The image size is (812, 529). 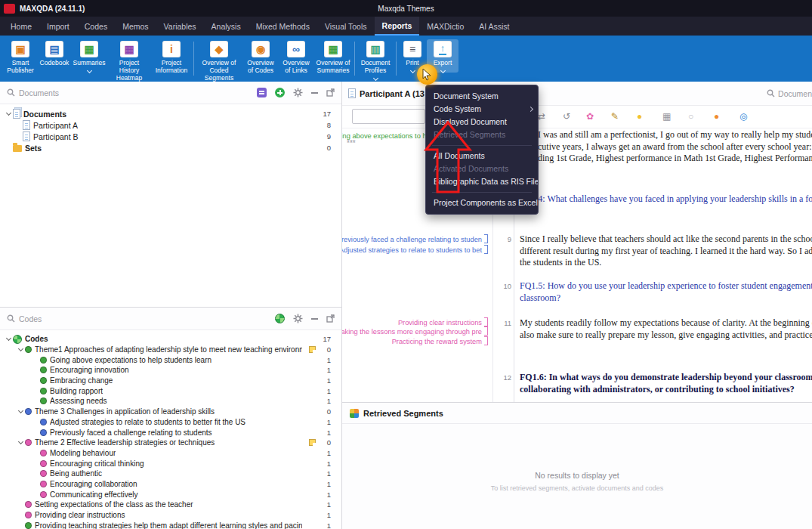 What do you see at coordinates (666, 251) in the screenshot?
I see `document-paragraph: Since I really believe that teachers sho…` at bounding box center [666, 251].